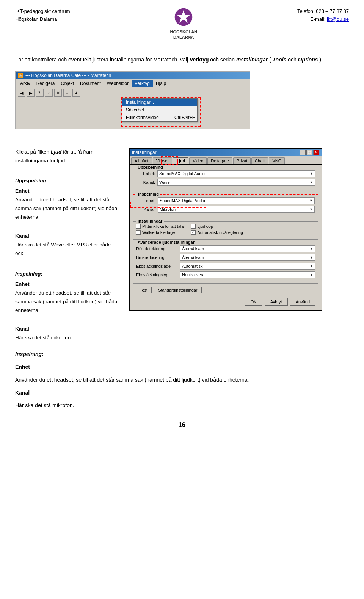 The image size is (364, 599). I want to click on menu-dokument: Dokument, so click(90, 83).